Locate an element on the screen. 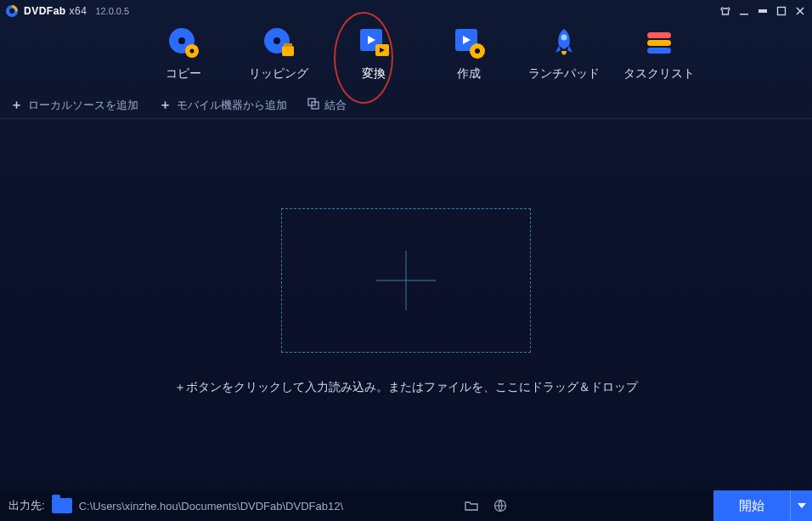 The height and width of the screenshot is (521, 812). merge-label: 結合 is located at coordinates (336, 105).